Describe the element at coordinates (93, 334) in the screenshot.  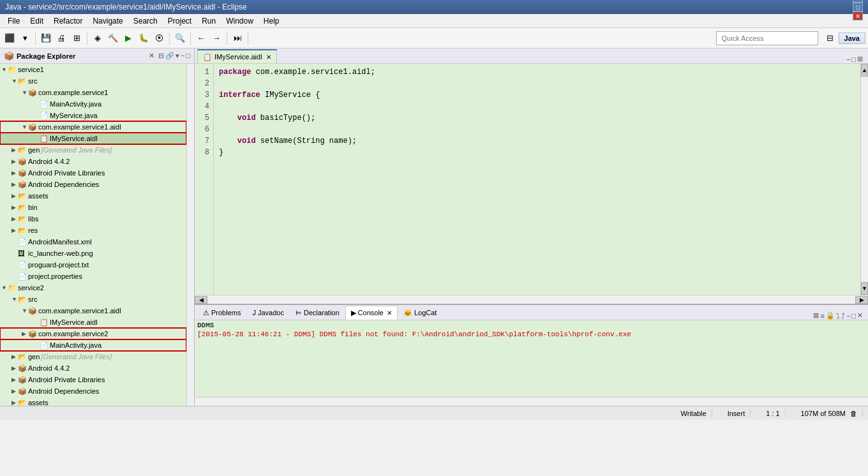
I see `tree-pkg2: ▶ 📦 com.example.service2` at that location.